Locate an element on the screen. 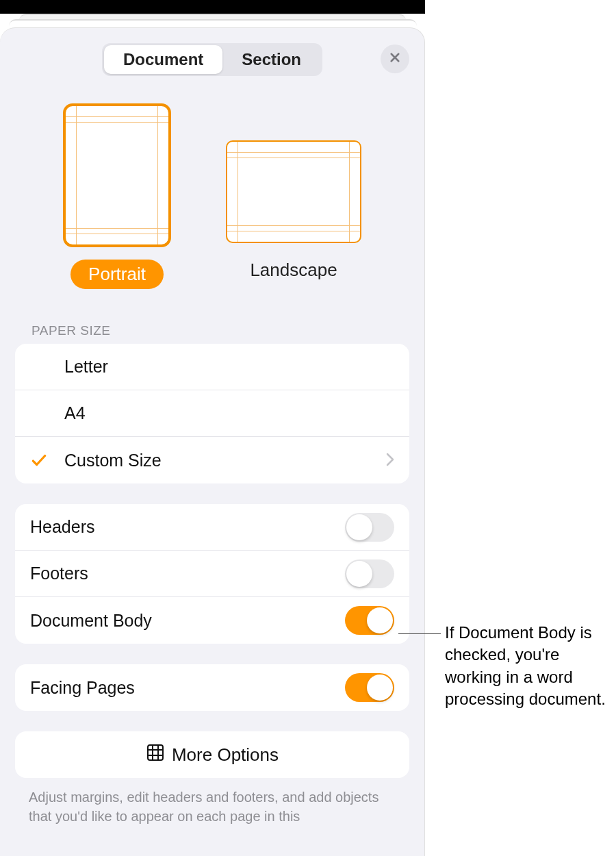 This screenshot has width=616, height=856. row-label: Letter is located at coordinates (229, 367).